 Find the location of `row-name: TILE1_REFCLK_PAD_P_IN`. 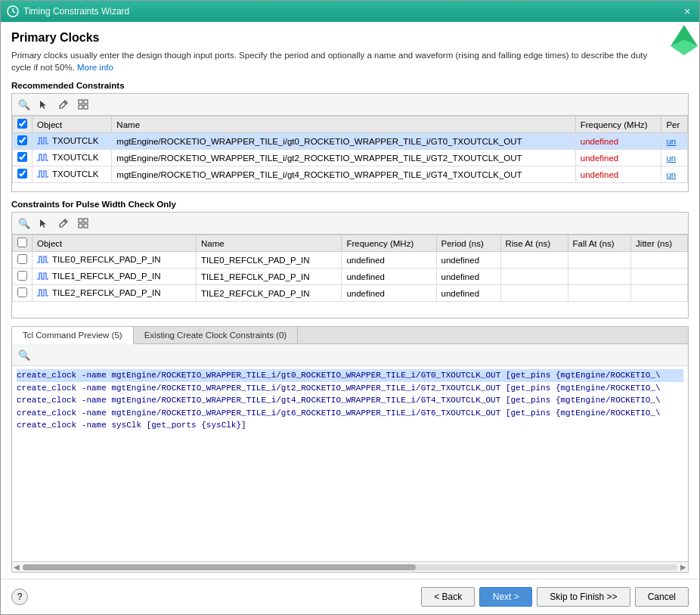

row-name: TILE1_REFCLK_PAD_P_IN is located at coordinates (268, 277).